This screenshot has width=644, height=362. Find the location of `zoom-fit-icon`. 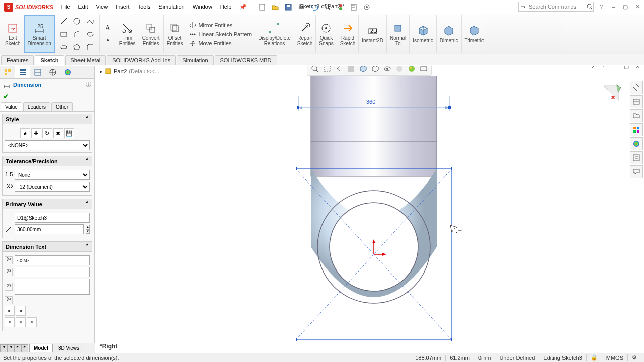

zoom-fit-icon is located at coordinates (315, 70).